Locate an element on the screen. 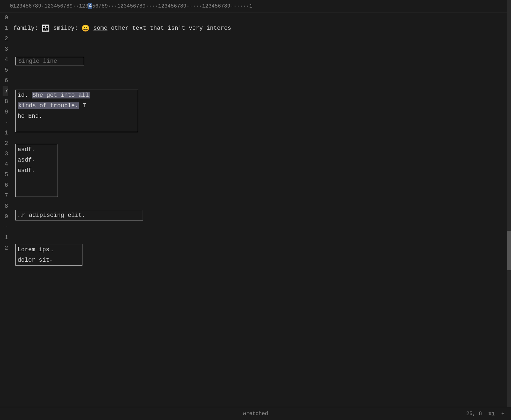 The image size is (511, 420). single-text-content: …r adipiscing elit. is located at coordinates (52, 215).